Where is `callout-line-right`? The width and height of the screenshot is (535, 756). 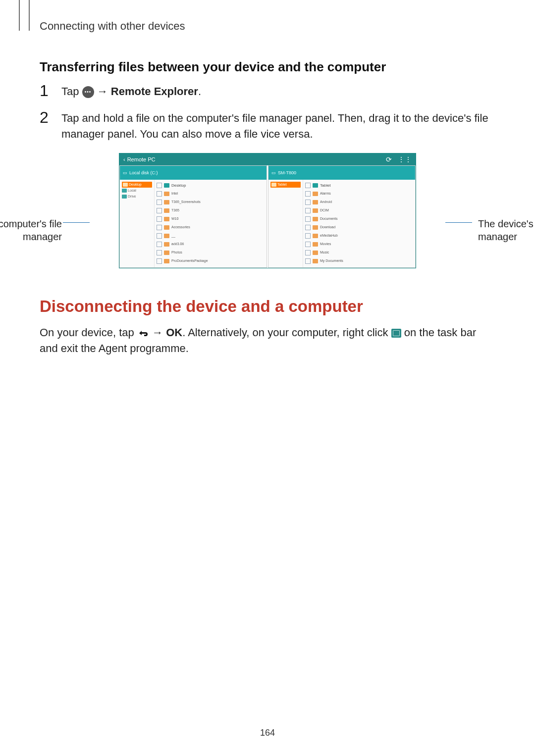
callout-line-right is located at coordinates (459, 223).